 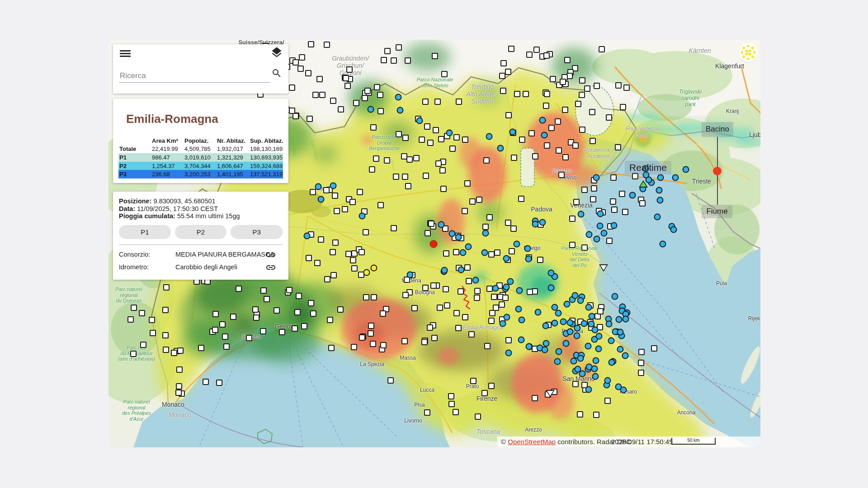 I want to click on marker-tri-white, so click(x=550, y=394).